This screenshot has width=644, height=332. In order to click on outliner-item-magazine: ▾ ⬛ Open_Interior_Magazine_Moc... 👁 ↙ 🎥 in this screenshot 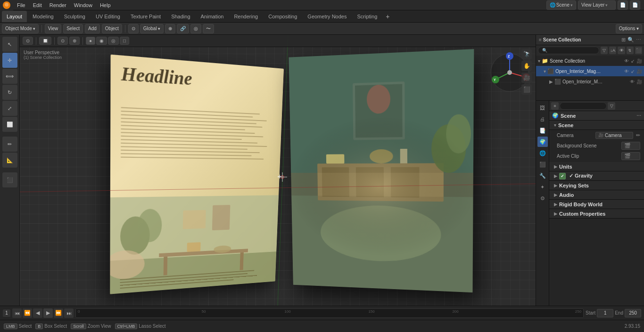, I will do `click(590, 71)`.